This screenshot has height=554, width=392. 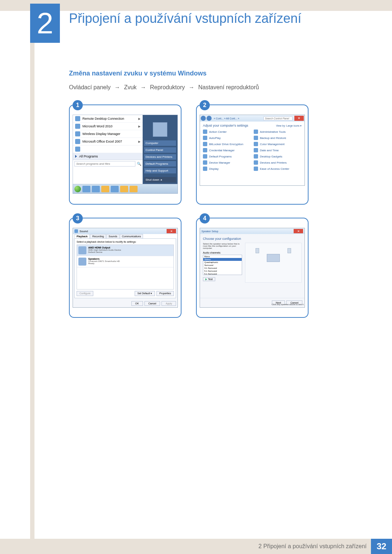 I want to click on list-item: 3.1 Surround, so click(x=222, y=268).